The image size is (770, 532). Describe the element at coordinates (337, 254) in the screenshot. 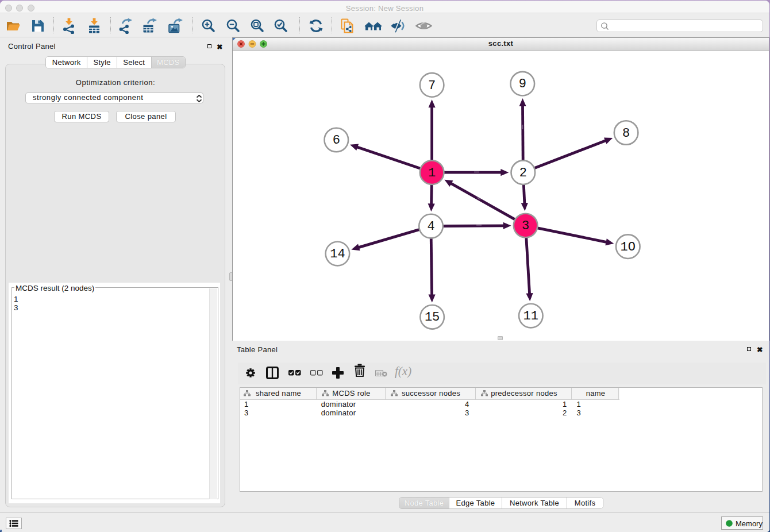

I see `svg-text: 14` at that location.